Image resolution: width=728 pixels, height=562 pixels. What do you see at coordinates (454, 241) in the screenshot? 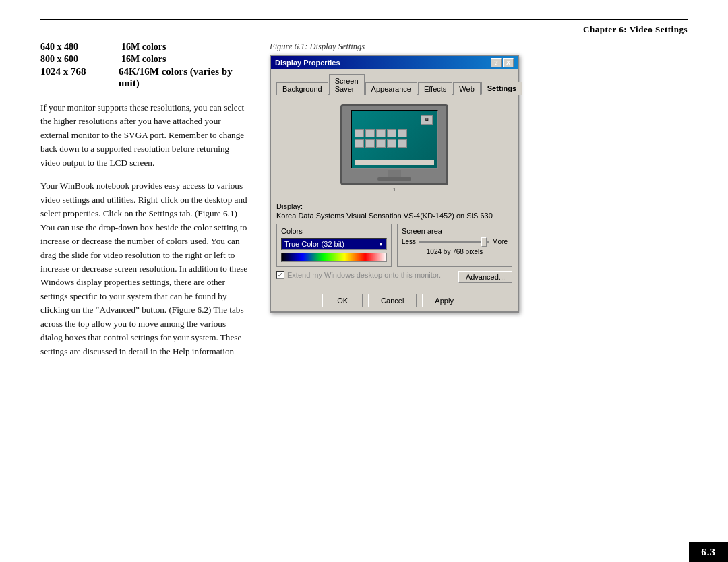
I see `resolution-slider` at bounding box center [454, 241].